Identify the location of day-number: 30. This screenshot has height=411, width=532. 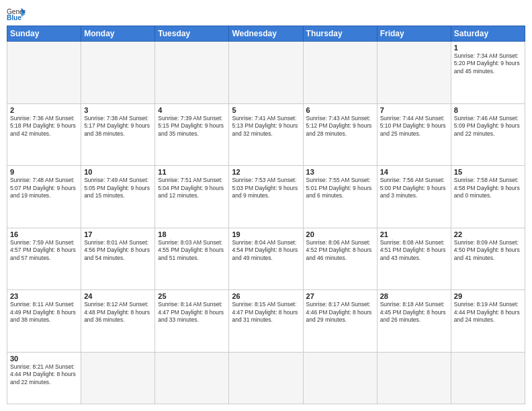
(44, 359).